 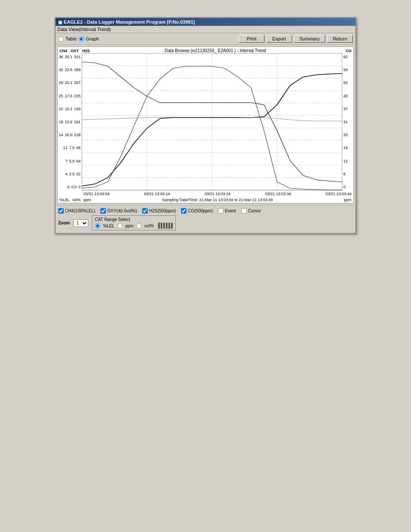 I want to click on tick-ch4-6: 18, so click(x=61, y=122).